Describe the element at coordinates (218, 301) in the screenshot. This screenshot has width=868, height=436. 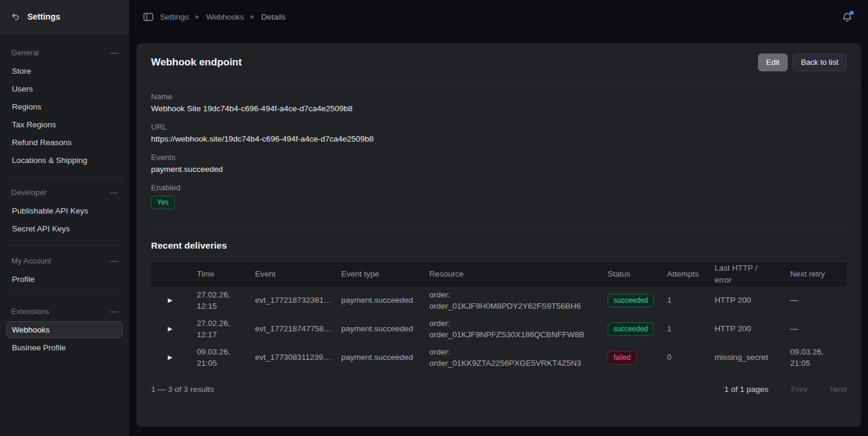
I see `cell-time: 27.02.26, 12:15` at that location.